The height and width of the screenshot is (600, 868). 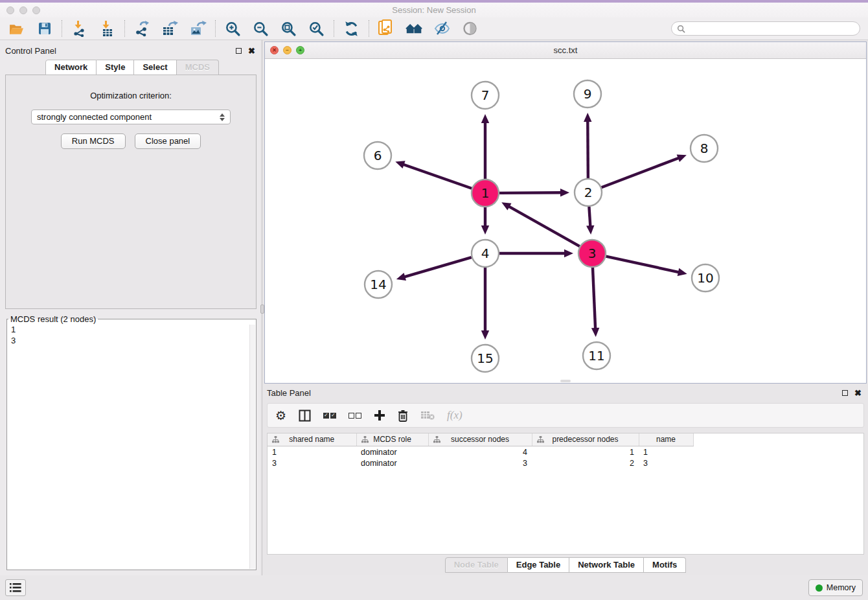 What do you see at coordinates (198, 29) in the screenshot?
I see `export-image-button` at bounding box center [198, 29].